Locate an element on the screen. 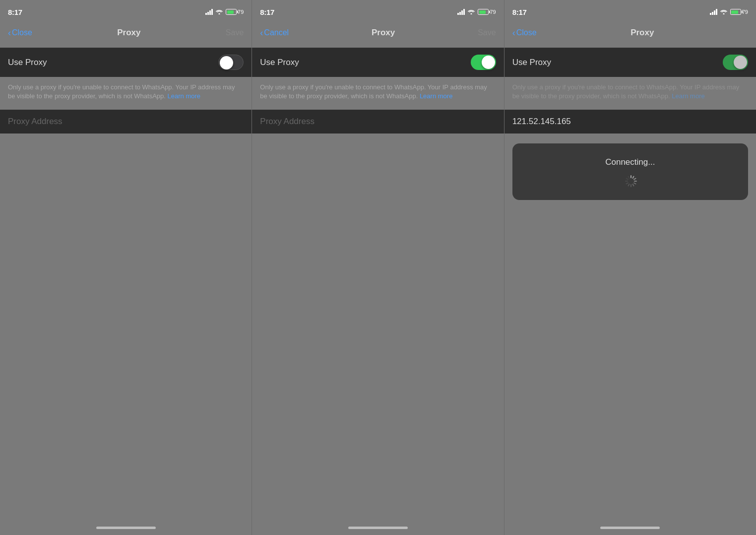 The height and width of the screenshot is (535, 756). use-proxy-row-3: Use Proxy is located at coordinates (630, 63).